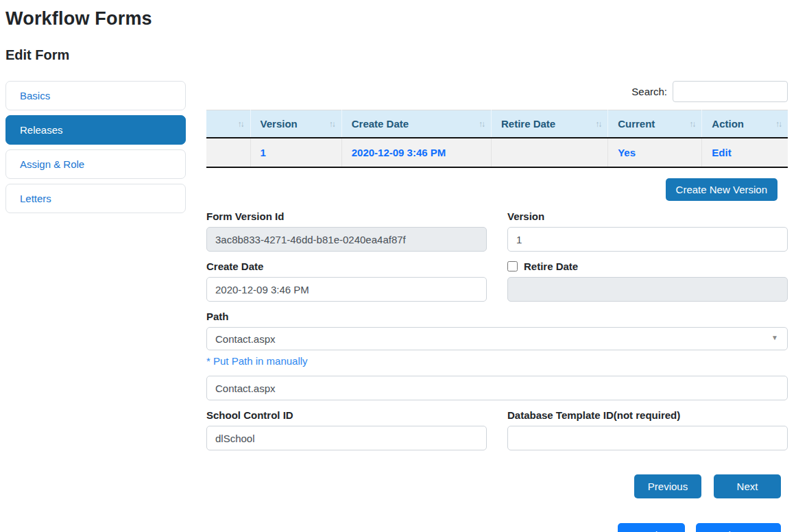 The width and height of the screenshot is (796, 532). I want to click on column-header-blank: ↑↓, so click(228, 125).